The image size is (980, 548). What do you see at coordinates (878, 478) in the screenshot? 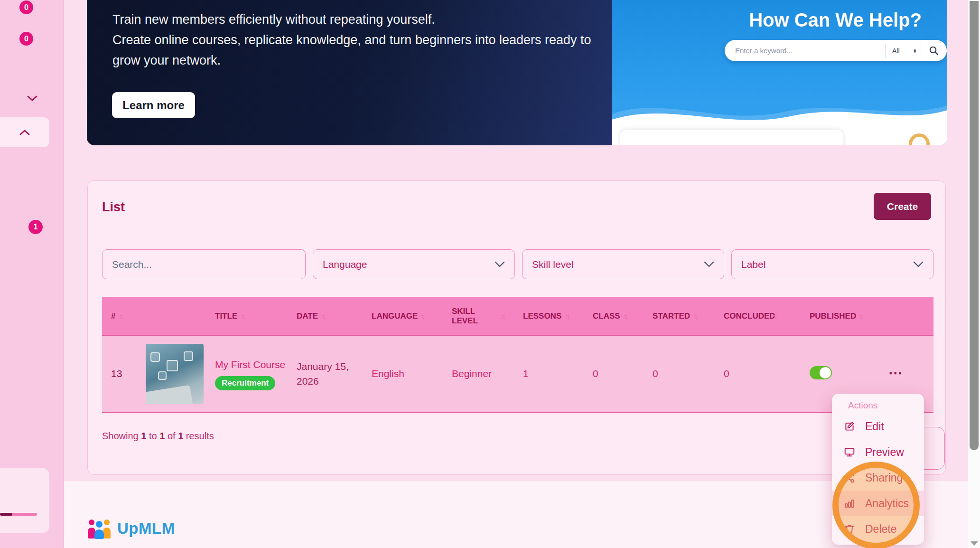
I see `menu-item-sharing: Sharing` at bounding box center [878, 478].